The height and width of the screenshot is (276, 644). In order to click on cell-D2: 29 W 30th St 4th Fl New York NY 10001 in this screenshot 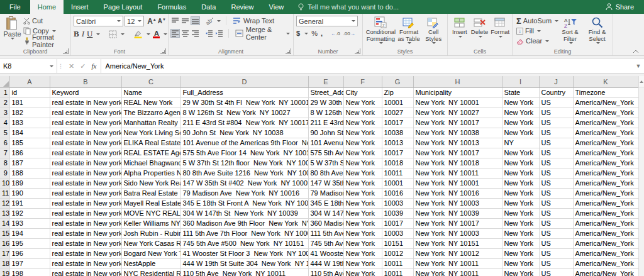, I will do `click(244, 102)`.